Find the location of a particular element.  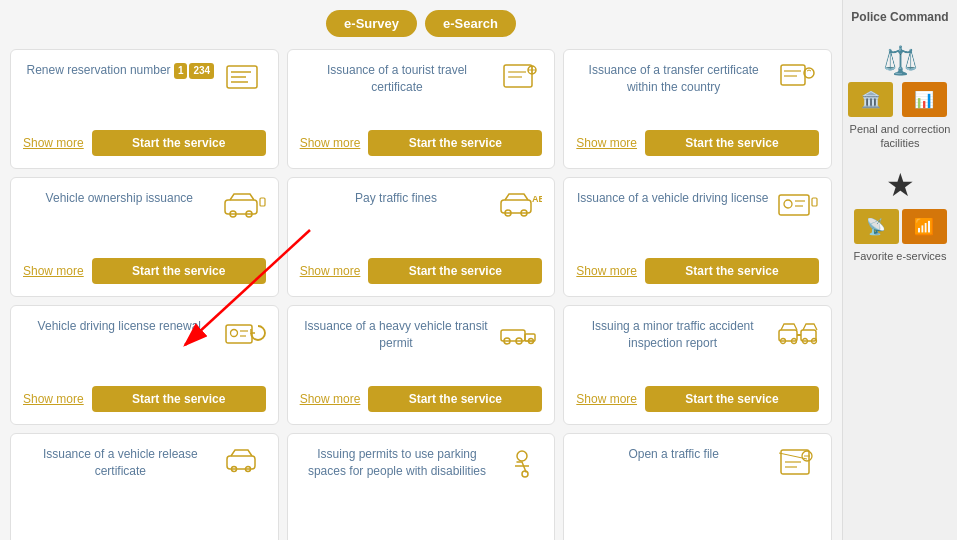

start-service-heavy-vehicle: Start the service is located at coordinates (455, 399).